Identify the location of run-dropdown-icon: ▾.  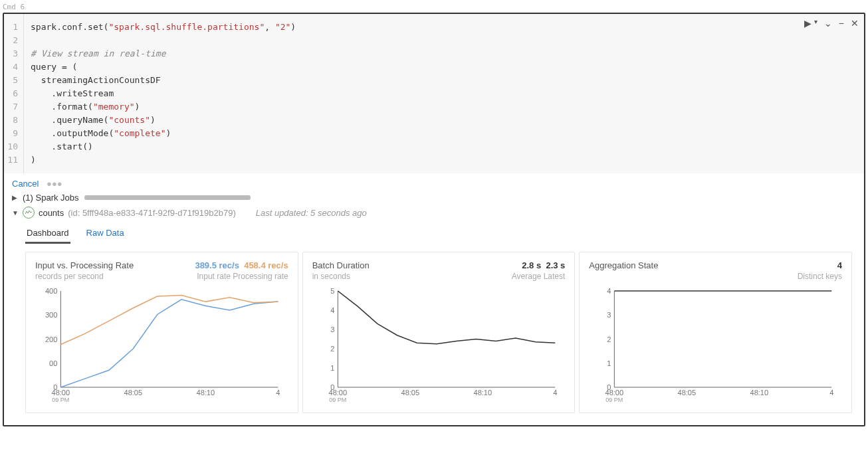
(816, 23).